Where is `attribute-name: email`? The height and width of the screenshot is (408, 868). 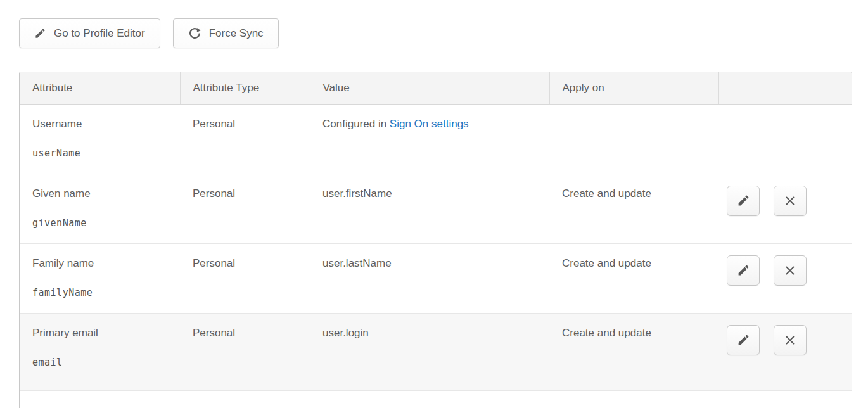
attribute-name: email is located at coordinates (106, 362).